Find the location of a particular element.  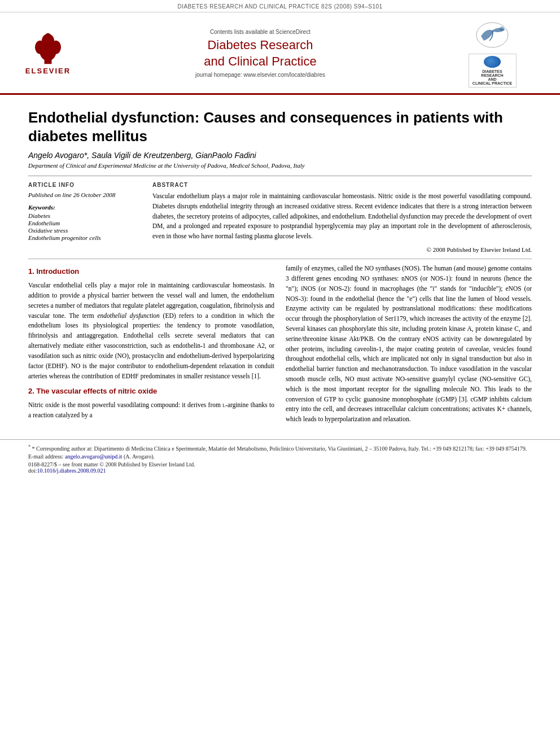

section-2-title: The vascular effects of nitric oxide is located at coordinates (97, 391).